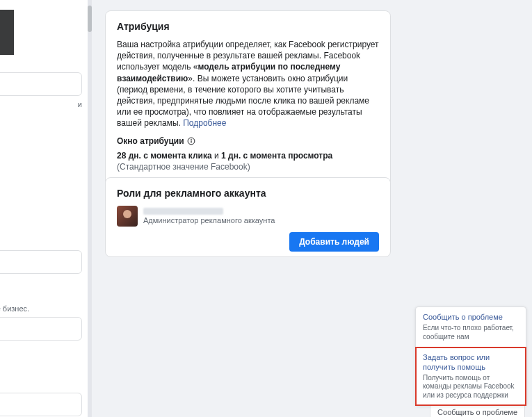  I want to click on dark-popover-fragment, so click(7, 32).